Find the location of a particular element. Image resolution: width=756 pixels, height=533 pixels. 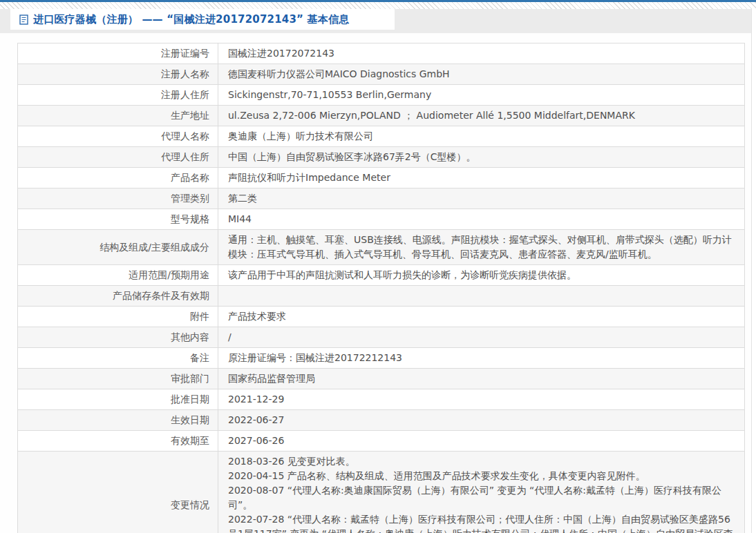

field-value: 2018-03-26 见变更对比表。 2020-04-15 产品名称、结构及组成… is located at coordinates (482, 492).